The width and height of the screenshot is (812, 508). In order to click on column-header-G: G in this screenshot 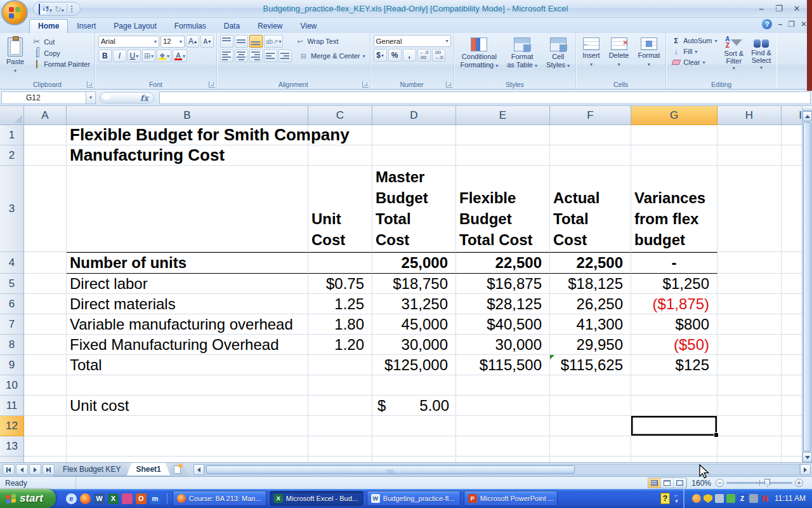, I will do `click(674, 116)`.